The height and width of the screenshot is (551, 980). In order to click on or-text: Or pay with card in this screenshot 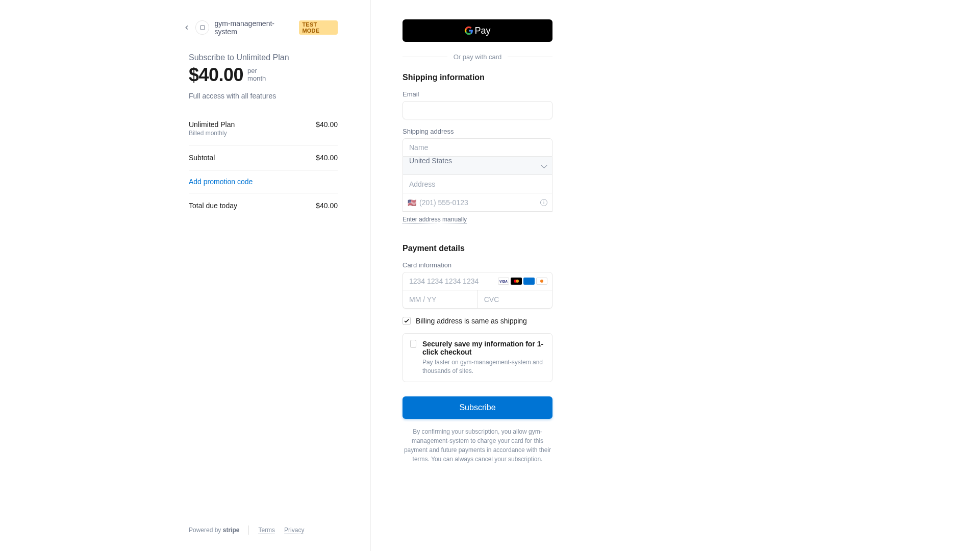, I will do `click(478, 57)`.